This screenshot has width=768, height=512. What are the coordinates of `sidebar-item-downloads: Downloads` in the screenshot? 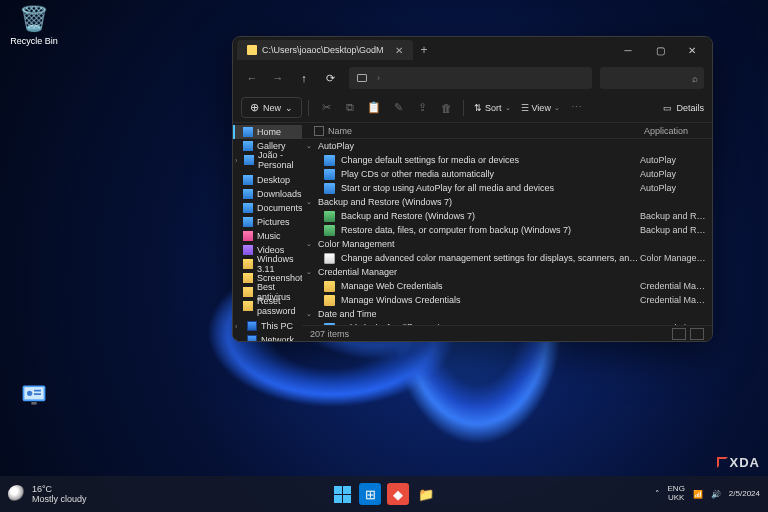 It's located at (268, 194).